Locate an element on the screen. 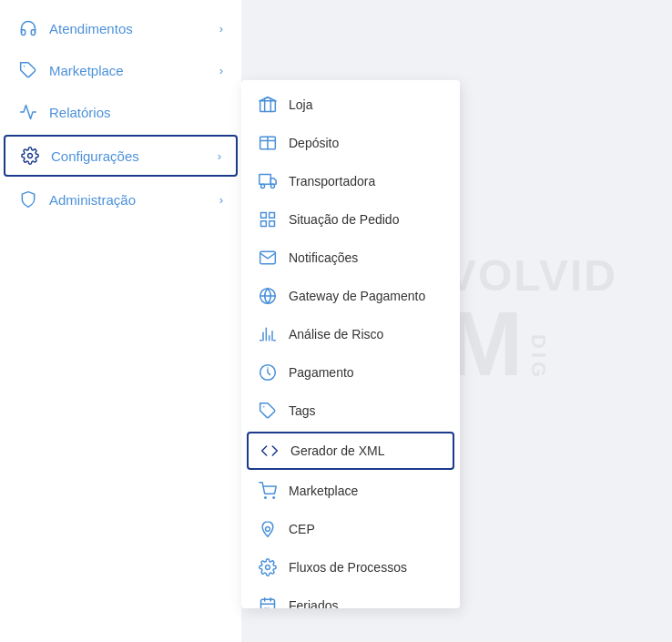  svg-text: 31 is located at coordinates (267, 607).